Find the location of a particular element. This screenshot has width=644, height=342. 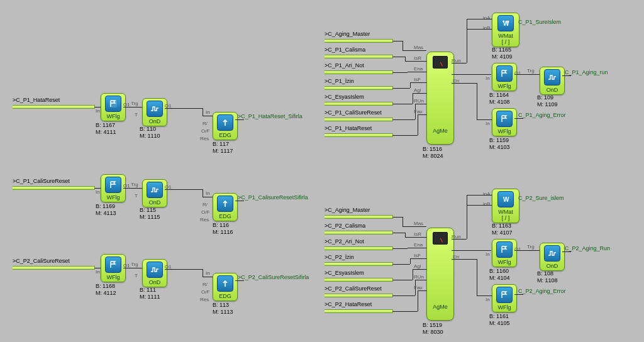

block-m: M: 4111 is located at coordinates (106, 132).